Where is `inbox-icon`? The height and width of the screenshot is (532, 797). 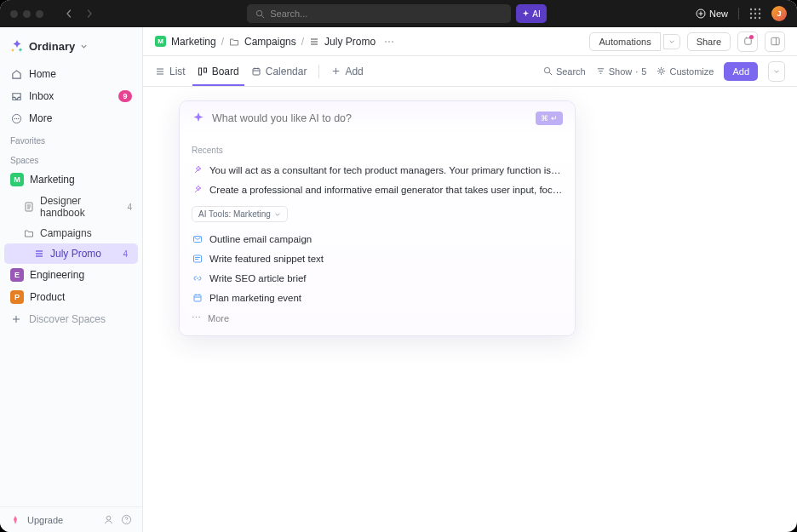
inbox-icon is located at coordinates (16, 96).